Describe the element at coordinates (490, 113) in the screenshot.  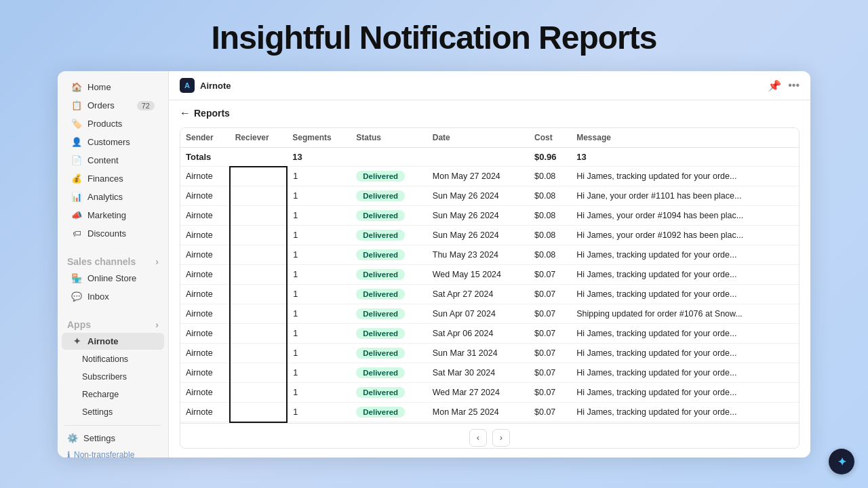
I see `back-link: ← Reports` at that location.